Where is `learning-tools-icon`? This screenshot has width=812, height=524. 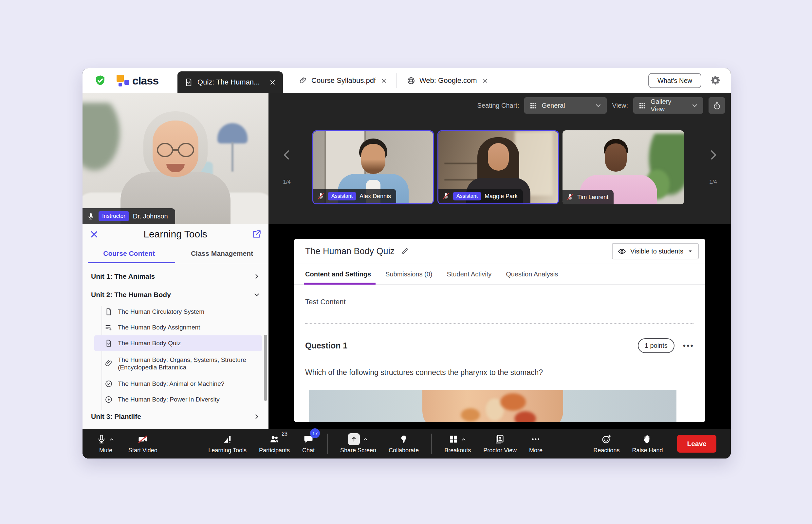
learning-tools-icon is located at coordinates (227, 439).